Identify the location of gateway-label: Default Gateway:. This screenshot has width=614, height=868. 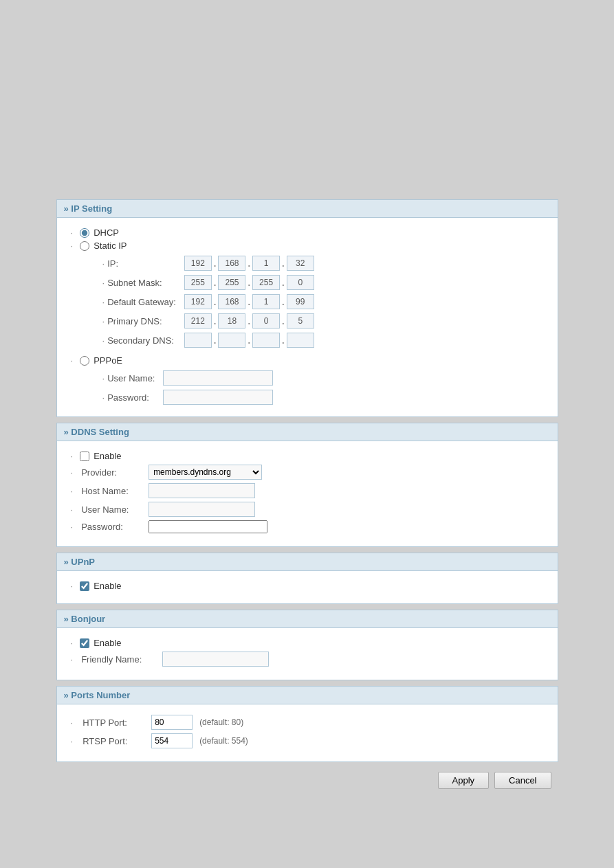
(142, 302).